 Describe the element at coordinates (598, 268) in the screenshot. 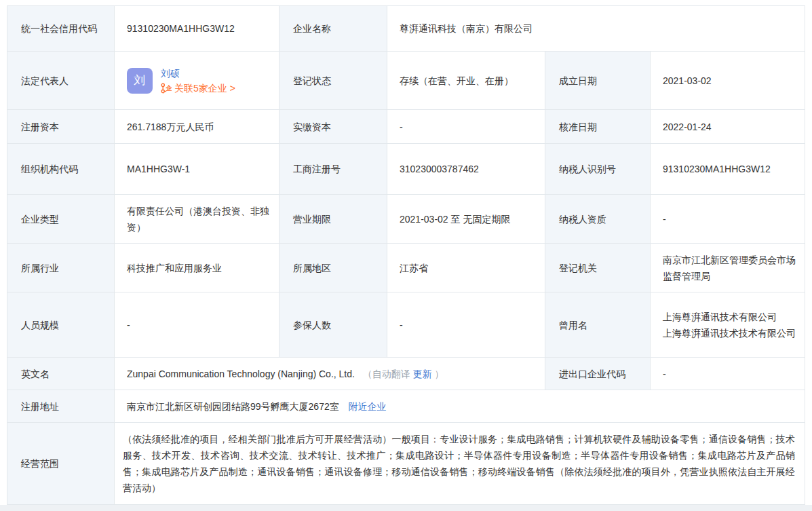

I see `label-reg-authority: 登记机关` at that location.